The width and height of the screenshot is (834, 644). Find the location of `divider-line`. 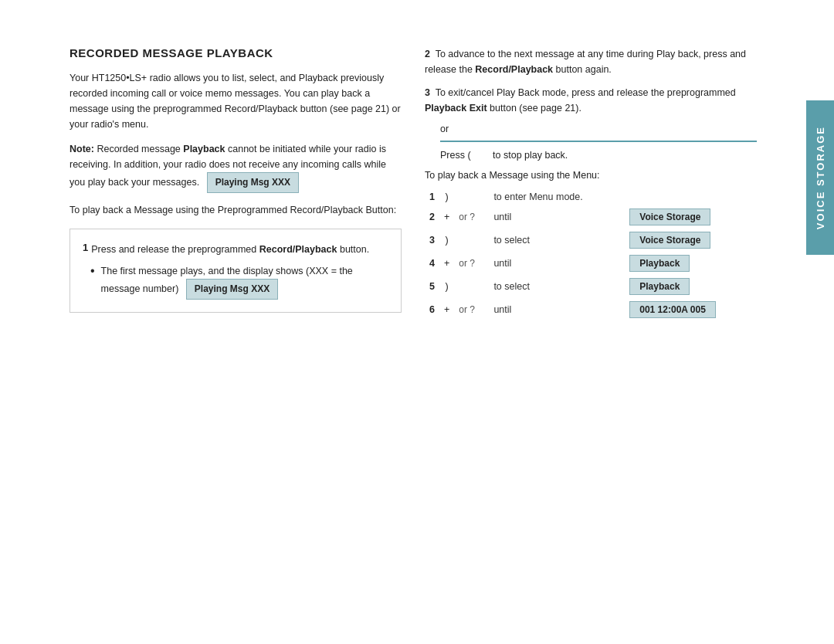

divider-line is located at coordinates (598, 141).